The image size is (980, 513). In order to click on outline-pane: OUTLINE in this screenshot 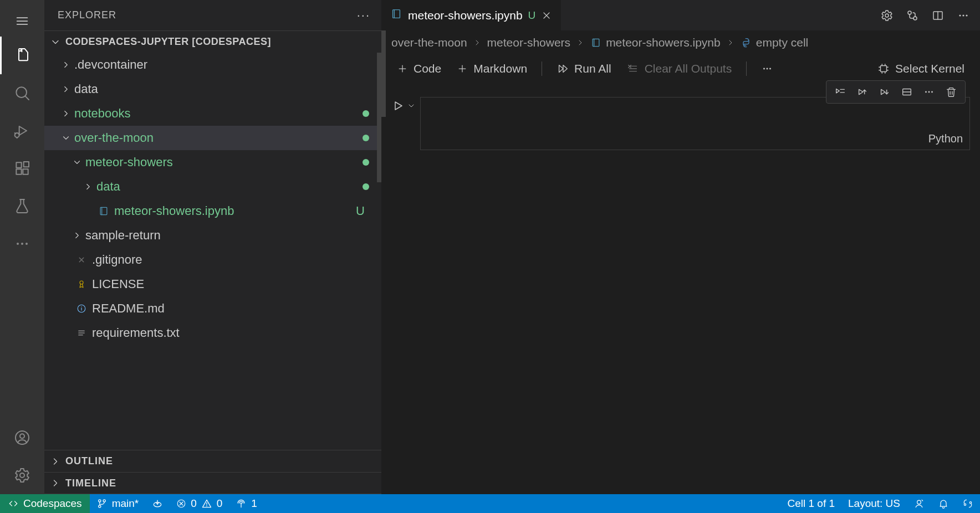, I will do `click(213, 461)`.